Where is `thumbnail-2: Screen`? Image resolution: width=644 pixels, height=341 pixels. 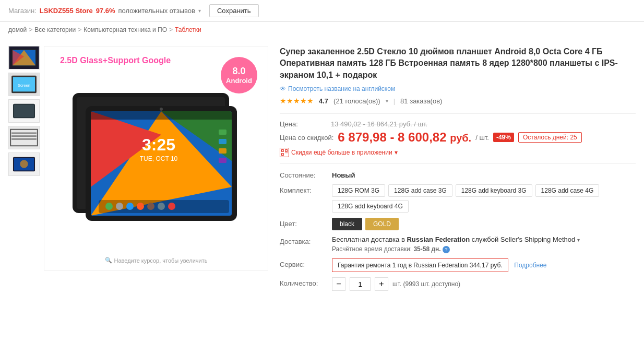 thumbnail-2: Screen is located at coordinates (24, 85).